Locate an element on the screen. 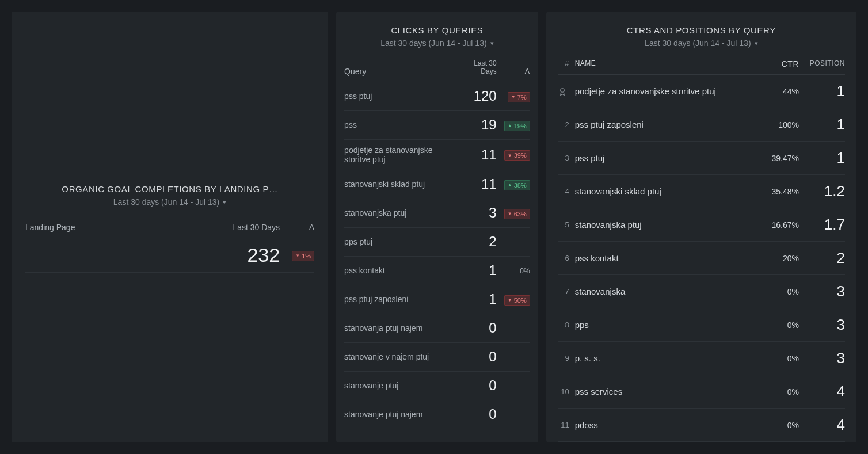 The width and height of the screenshot is (868, 454). table-row: 3 pss ptuj 39.47% 1 is located at coordinates (701, 158).